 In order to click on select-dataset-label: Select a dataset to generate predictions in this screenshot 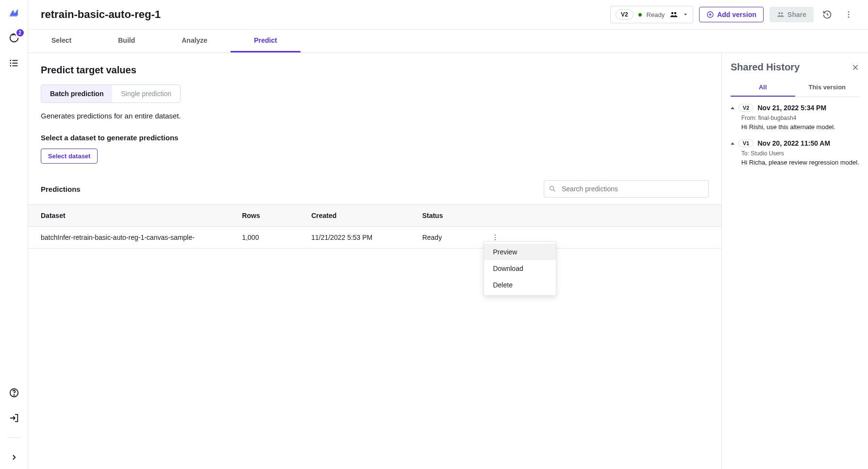, I will do `click(375, 138)`.